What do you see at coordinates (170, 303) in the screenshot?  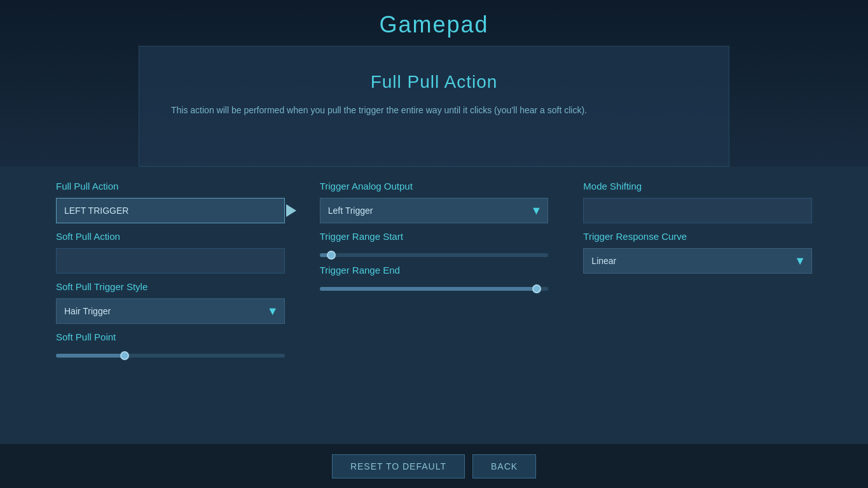 I see `soft-pull-trigger-style-group: Soft Pull Trigger Style Hair Trigger Hip…` at bounding box center [170, 303].